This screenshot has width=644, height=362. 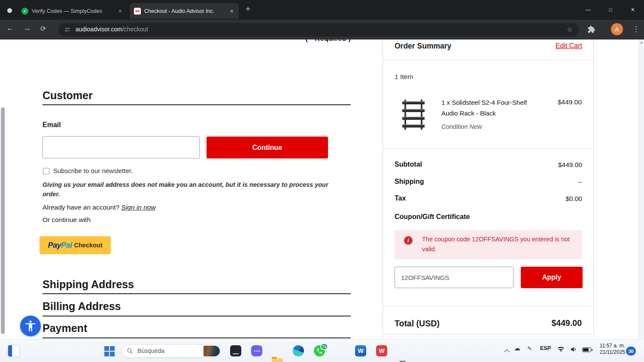 I want to click on item-name: 1 x Solidsteel S2-4 Four-Shelf Audio Rac…, so click(x=488, y=108).